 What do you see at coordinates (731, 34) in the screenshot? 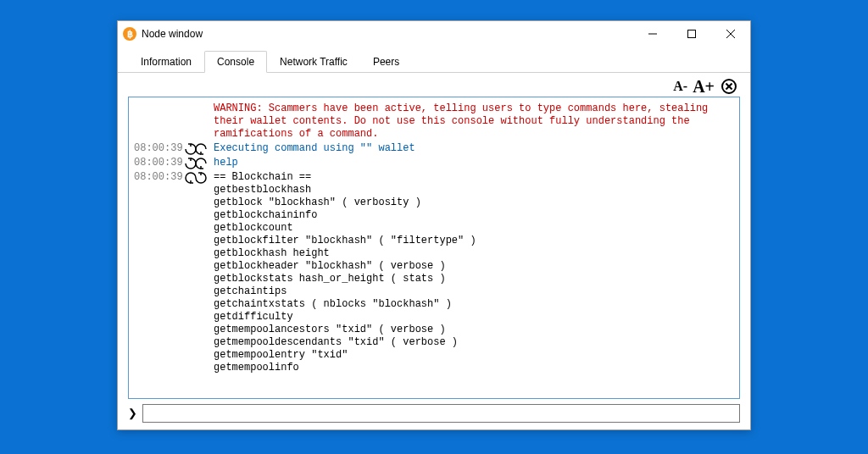
I see `close-button` at bounding box center [731, 34].